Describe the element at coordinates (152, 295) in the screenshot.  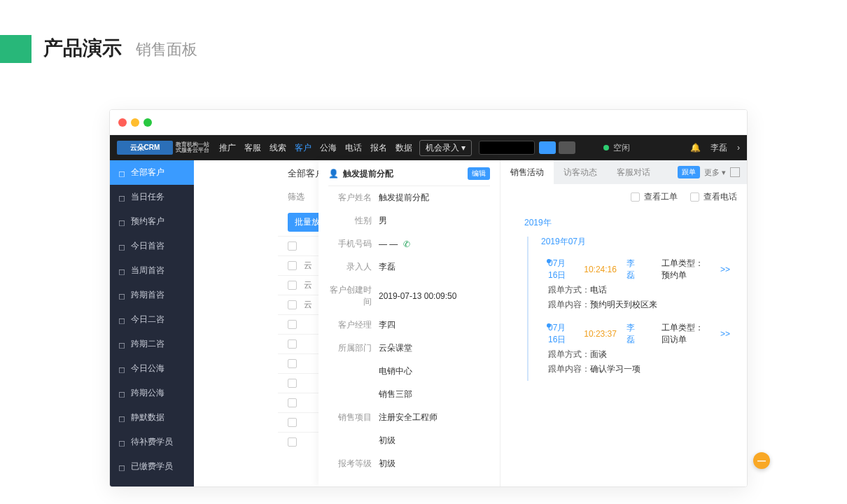
I see `sidebar-item-5: ◻跨期首咨` at that location.